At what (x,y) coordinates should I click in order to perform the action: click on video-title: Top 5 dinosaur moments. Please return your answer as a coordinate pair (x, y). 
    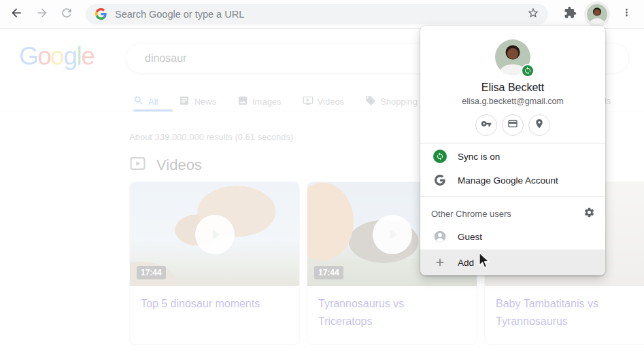
    Looking at the image, I should click on (201, 304).